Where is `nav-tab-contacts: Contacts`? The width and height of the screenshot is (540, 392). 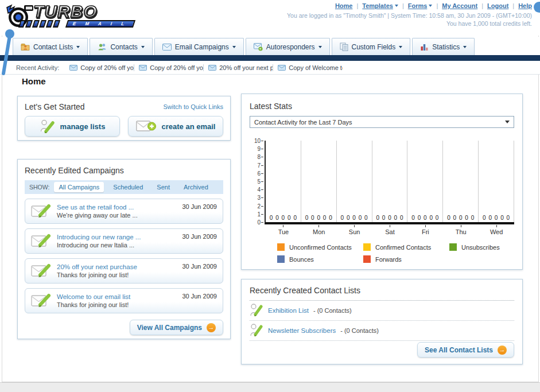 nav-tab-contacts: Contacts is located at coordinates (121, 46).